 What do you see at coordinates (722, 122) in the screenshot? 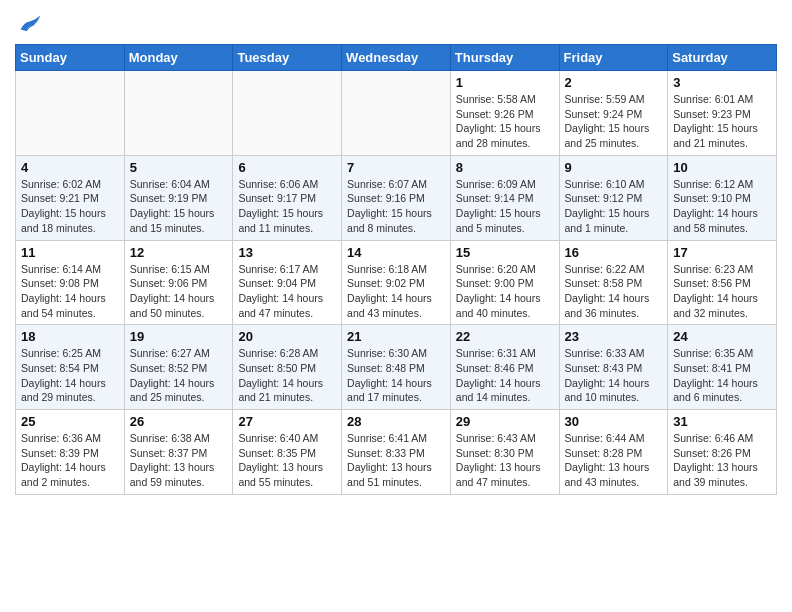
I see `day-info: Sunrise: 6:01 AM Sunset: 9:23 PM Dayligh…` at bounding box center [722, 122].